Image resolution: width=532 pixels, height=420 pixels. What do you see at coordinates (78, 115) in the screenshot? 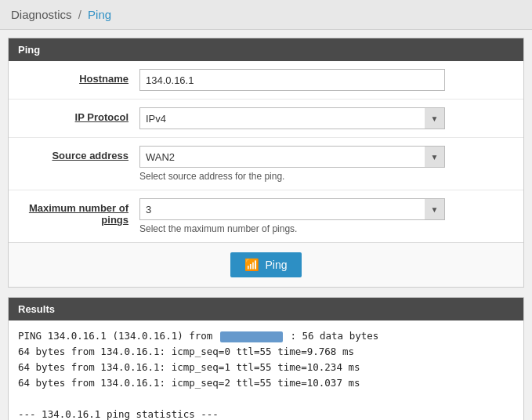
I see `ip-protocol-label: IP Protocol` at bounding box center [78, 115].